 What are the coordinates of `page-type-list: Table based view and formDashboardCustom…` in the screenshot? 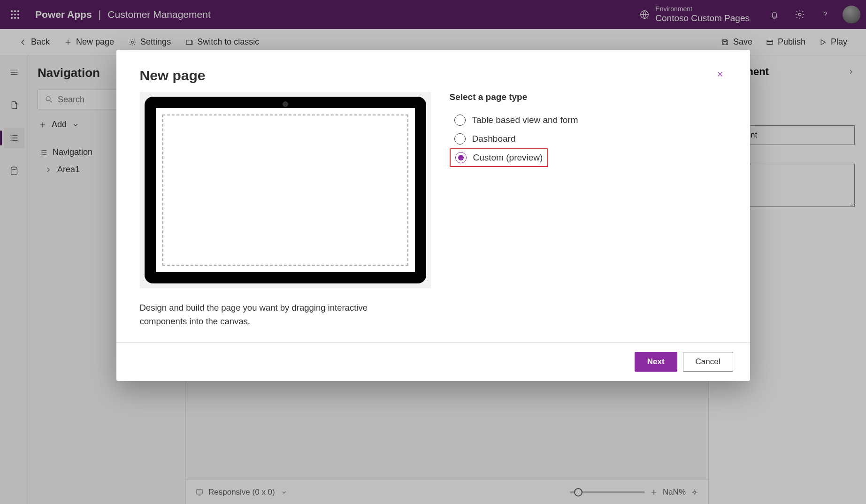 It's located at (588, 139).